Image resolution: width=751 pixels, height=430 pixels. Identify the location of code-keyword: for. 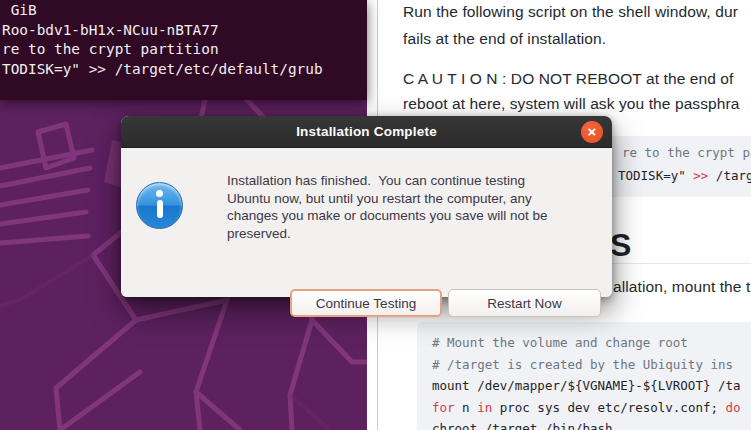
(444, 408).